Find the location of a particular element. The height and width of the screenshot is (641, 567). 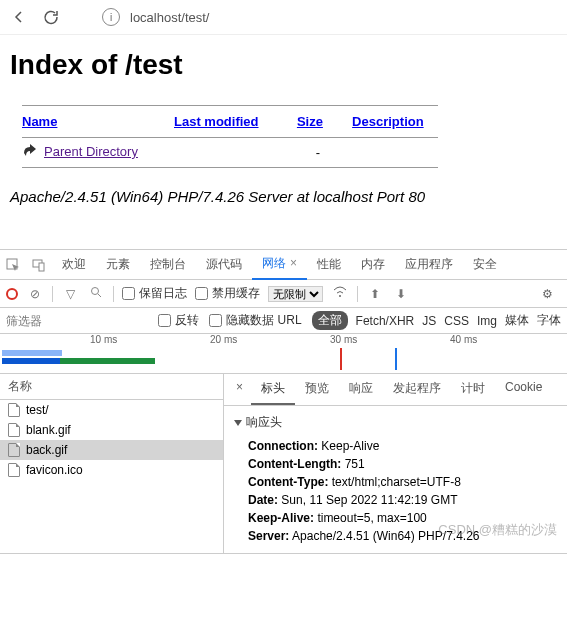

filter-fetch: Fetch/XHR is located at coordinates (386, 321).